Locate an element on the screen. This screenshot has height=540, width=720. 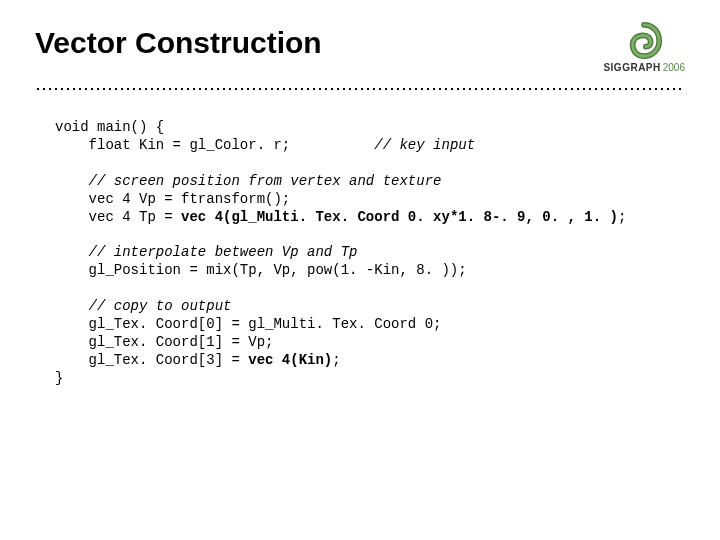
code-line: gl_Position = mix(Tp, Vp, pow(1. -Kin, 8… is located at coordinates (261, 270).